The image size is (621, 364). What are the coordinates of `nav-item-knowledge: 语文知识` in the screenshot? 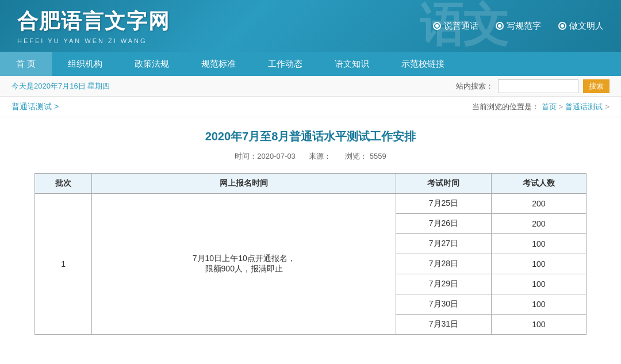 It's located at (352, 64).